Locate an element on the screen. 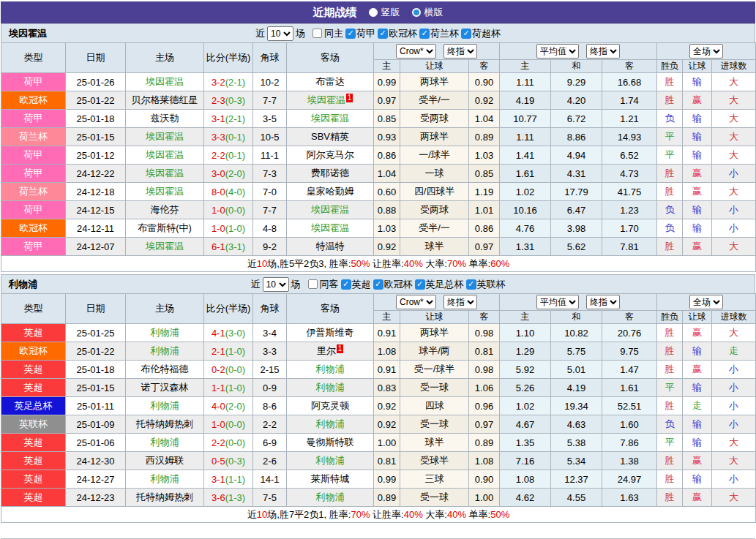 The width and height of the screenshot is (756, 539). away-odds: 0.96 is located at coordinates (484, 407).